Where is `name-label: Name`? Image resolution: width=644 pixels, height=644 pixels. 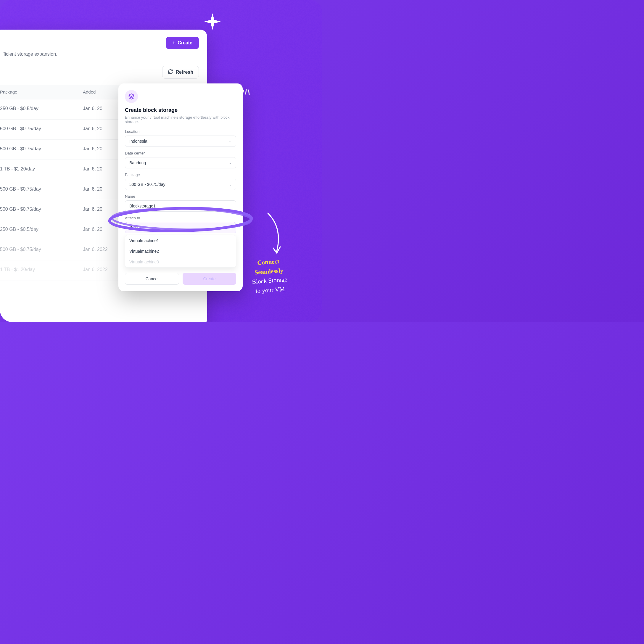 name-label: Name is located at coordinates (181, 196).